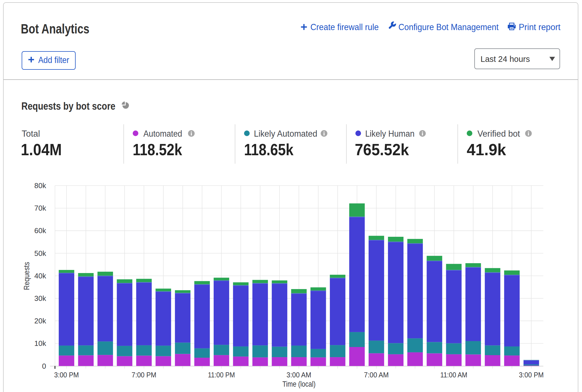 Image resolution: width=582 pixels, height=392 pixels. Describe the element at coordinates (40, 208) in the screenshot. I see `svg-text: 70k` at that location.